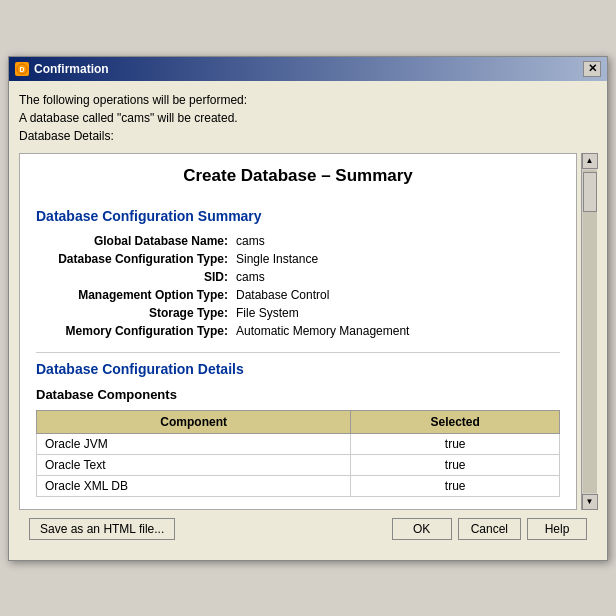 This screenshot has width=616, height=616. I want to click on title-bar: D Confirmation ✕, so click(308, 69).